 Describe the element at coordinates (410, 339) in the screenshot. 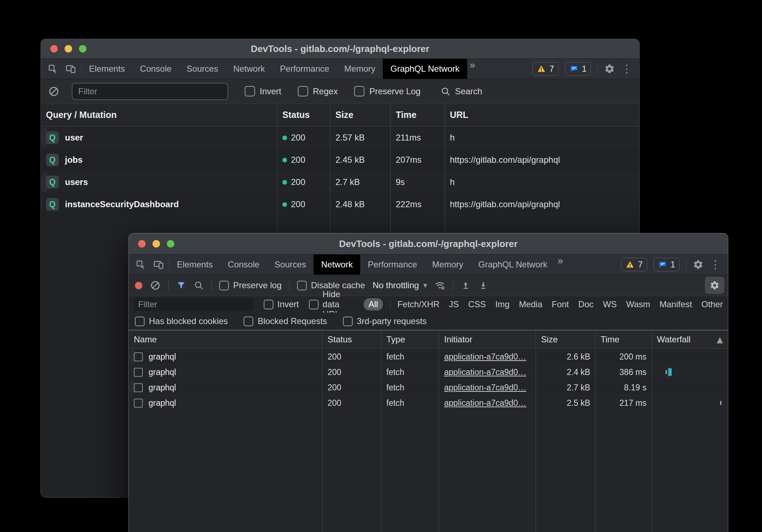

I see `column-header-type: Type` at that location.